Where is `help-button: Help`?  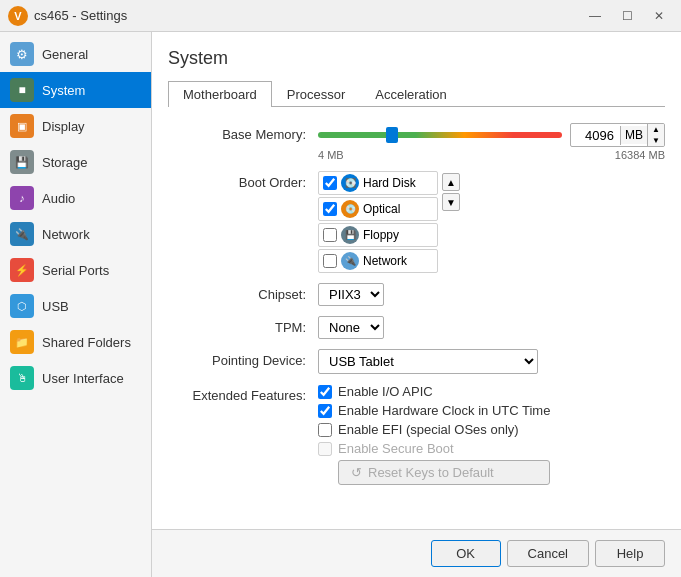 help-button: Help is located at coordinates (630, 554).